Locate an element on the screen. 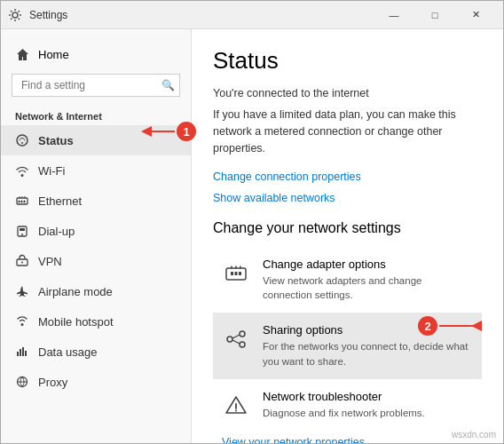  sidebar-item-vpn: VPN is located at coordinates (96, 261).